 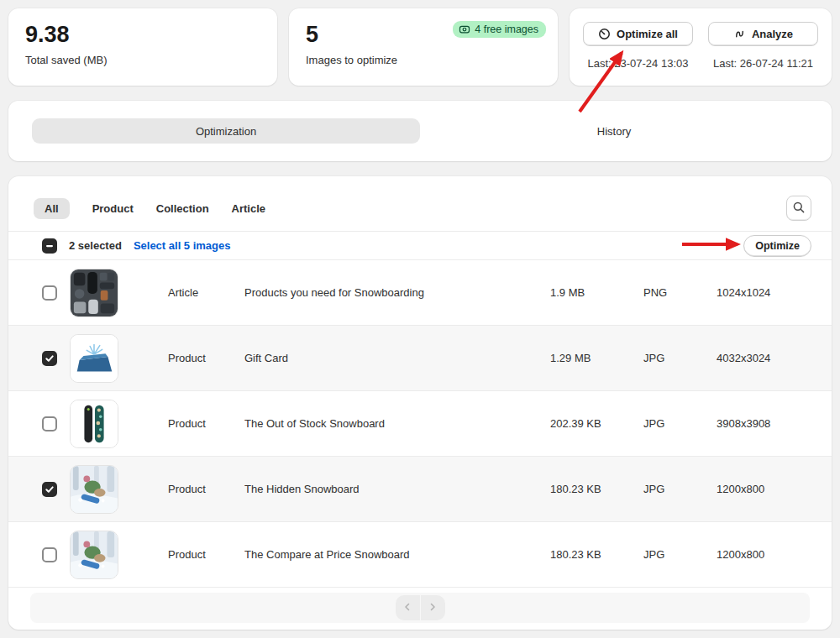 I want to click on free-images-badge-text: 4 free images, so click(x=507, y=29).